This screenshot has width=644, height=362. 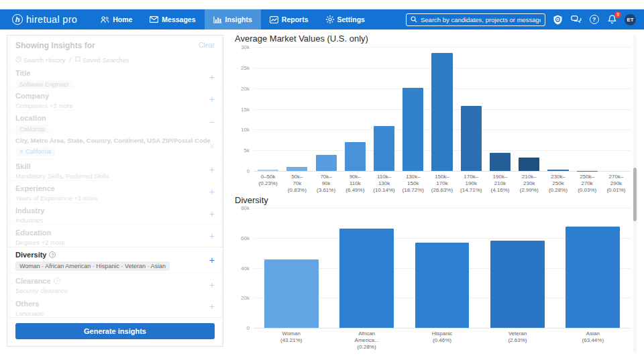 I want to click on generate-insights-row: Generate insights, so click(x=115, y=331).